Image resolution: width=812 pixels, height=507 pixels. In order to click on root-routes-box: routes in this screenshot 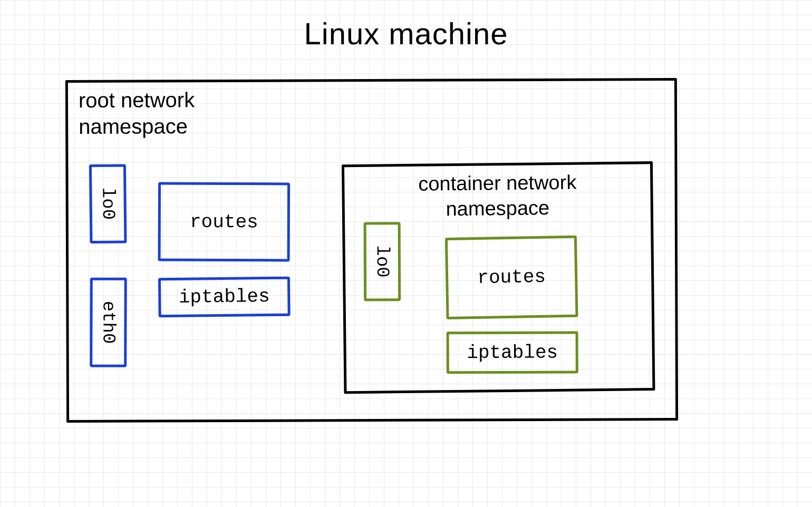, I will do `click(225, 222)`.